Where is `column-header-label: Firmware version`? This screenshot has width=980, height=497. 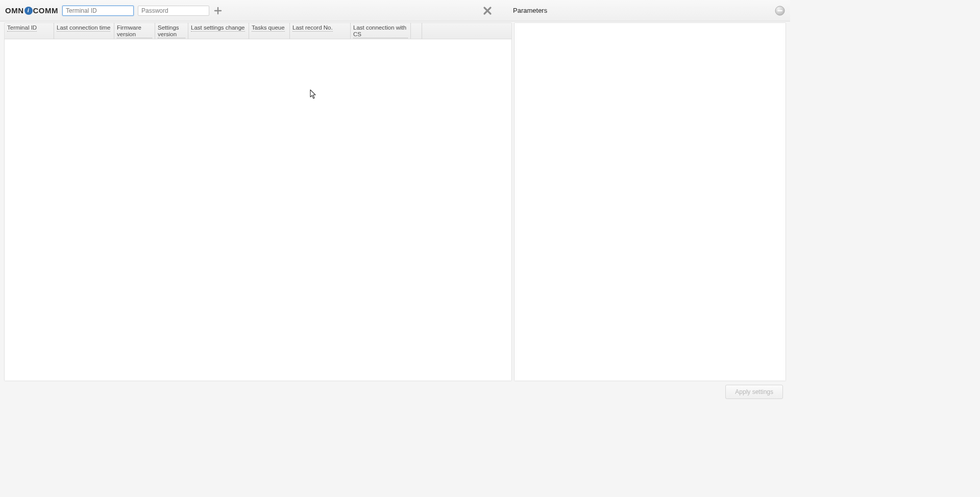 column-header-label: Firmware version is located at coordinates (135, 32).